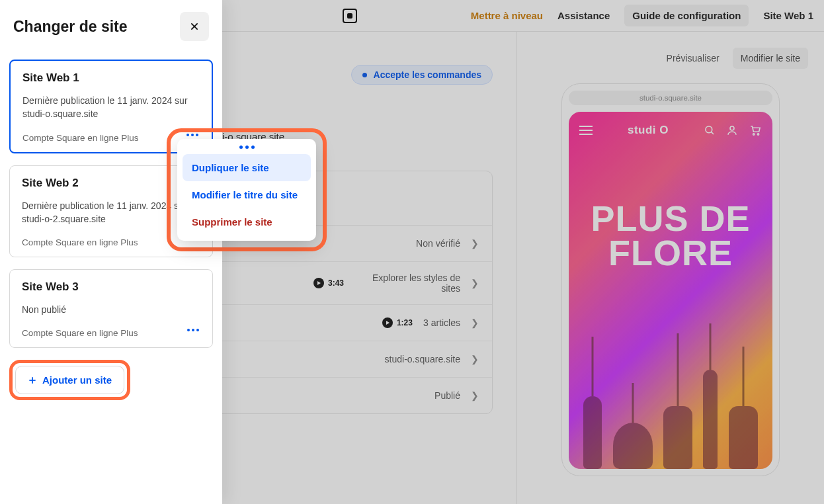  I want to click on site-meta: Dernière publication le 11 janv. 2024 su…, so click(111, 107).